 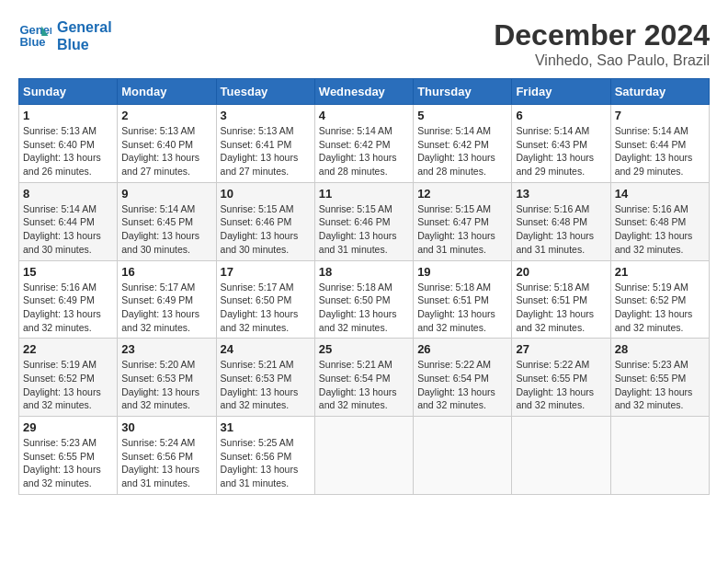 What do you see at coordinates (167, 92) in the screenshot?
I see `weekday-header-monday: Monday` at bounding box center [167, 92].